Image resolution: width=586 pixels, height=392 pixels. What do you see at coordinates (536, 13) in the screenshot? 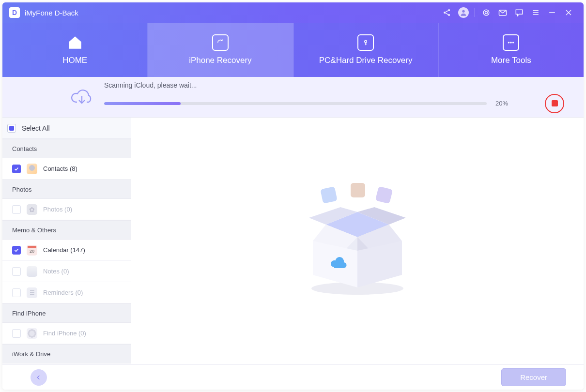
I see `menu-icon` at bounding box center [536, 13].